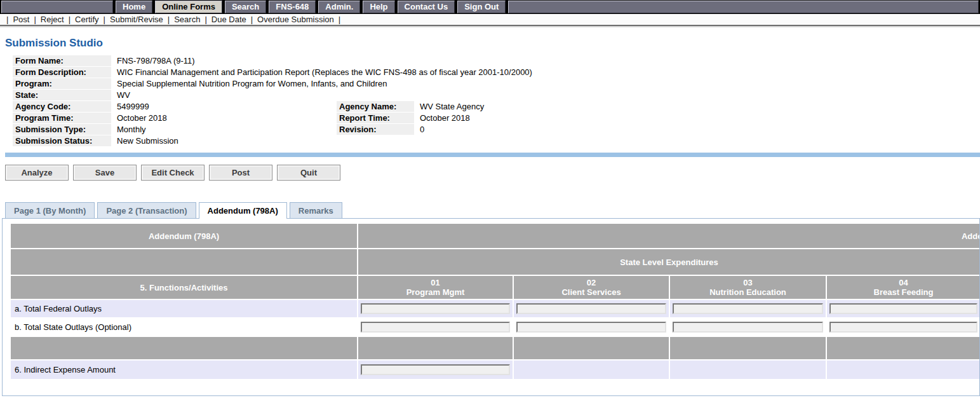 The height and width of the screenshot is (405, 980). Describe the element at coordinates (495, 262) in the screenshot. I see `section-header-row: State Level Expenditures` at that location.